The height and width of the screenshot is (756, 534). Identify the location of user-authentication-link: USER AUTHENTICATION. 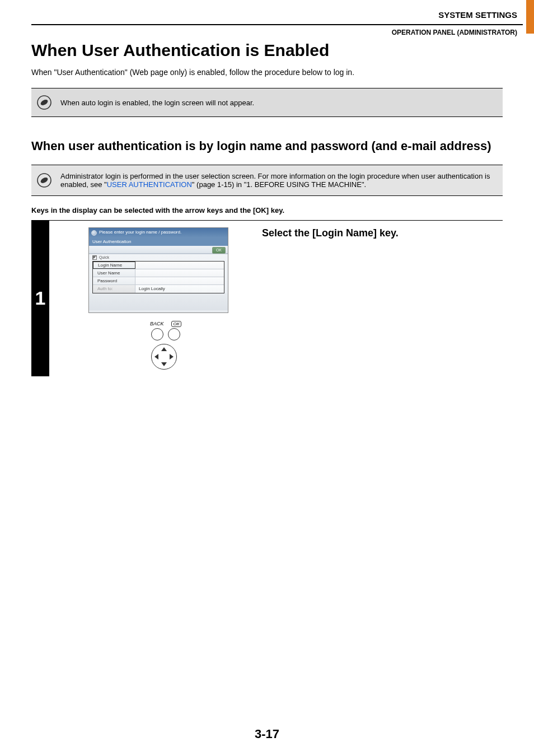
(149, 185).